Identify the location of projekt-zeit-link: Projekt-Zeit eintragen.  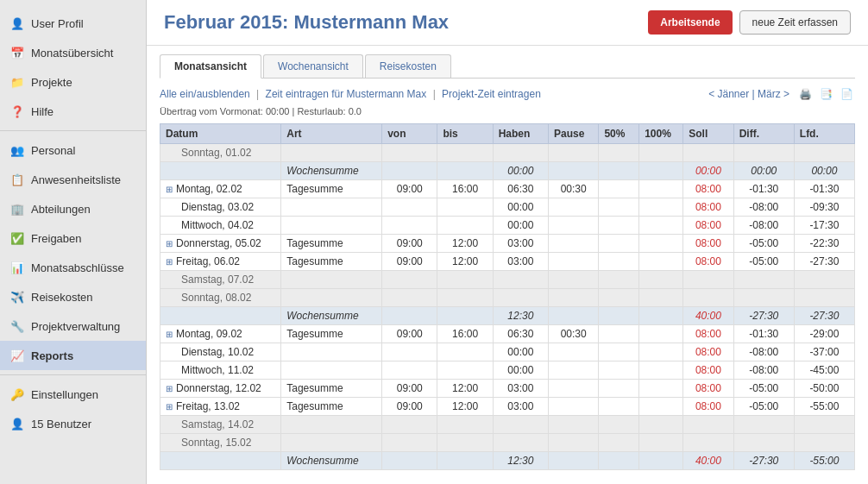
(492, 94).